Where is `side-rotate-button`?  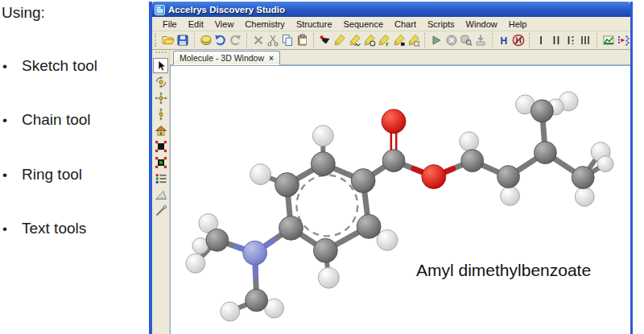
side-rotate-button is located at coordinates (161, 82).